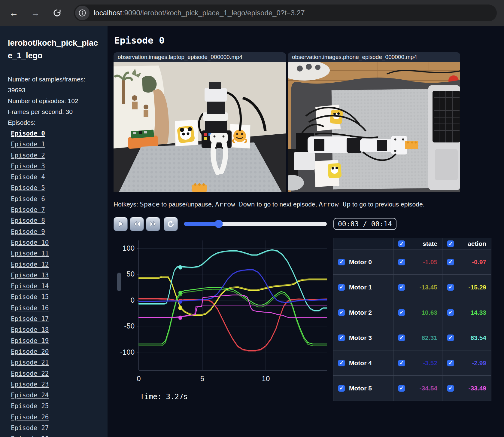 The image size is (504, 437). What do you see at coordinates (360, 313) in the screenshot?
I see `motor-name: Motor 2` at bounding box center [360, 313].